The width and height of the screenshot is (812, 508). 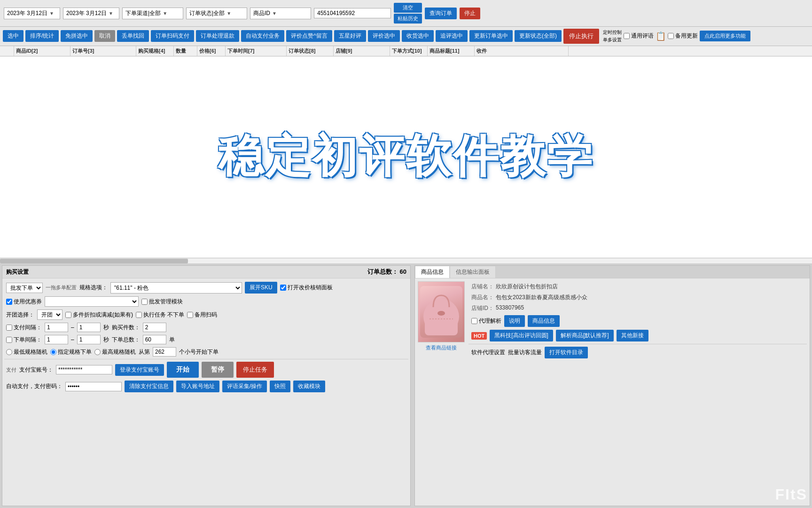 I want to click on proxy-explain-checkbox, so click(x=475, y=321).